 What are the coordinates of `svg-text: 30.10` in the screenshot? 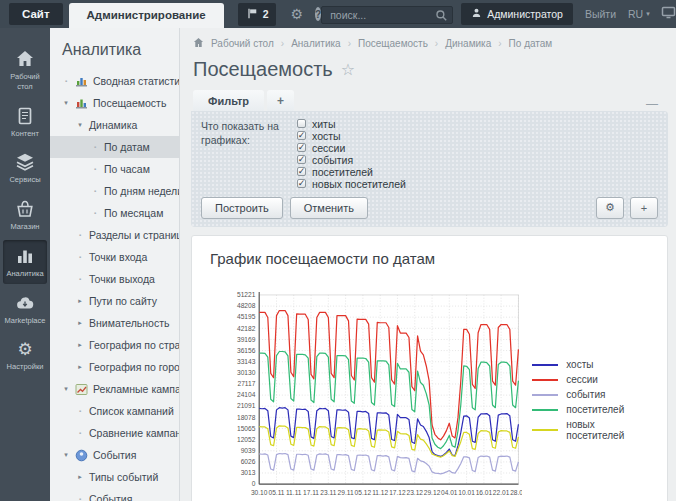 It's located at (260, 492).